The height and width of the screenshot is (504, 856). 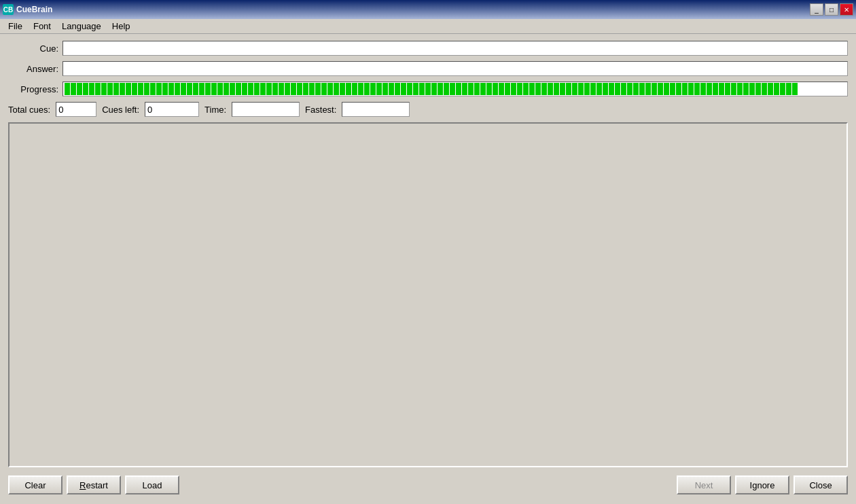 I want to click on clear-button: Clear, so click(x=35, y=485).